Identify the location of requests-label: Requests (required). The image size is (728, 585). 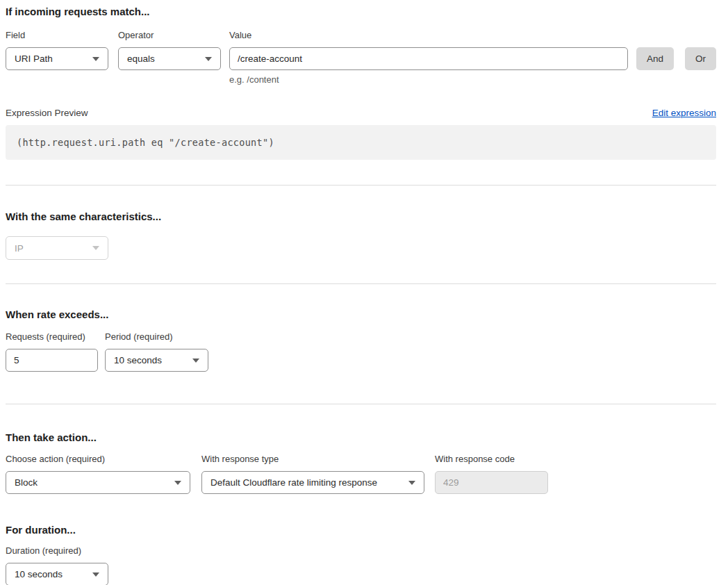
(51, 337).